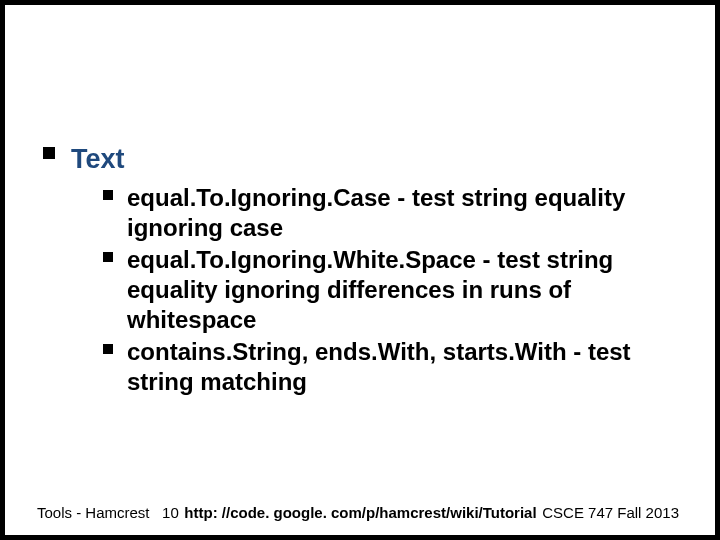 This screenshot has width=720, height=540. What do you see at coordinates (359, 159) in the screenshot?
I see `heading-item: Text` at bounding box center [359, 159].